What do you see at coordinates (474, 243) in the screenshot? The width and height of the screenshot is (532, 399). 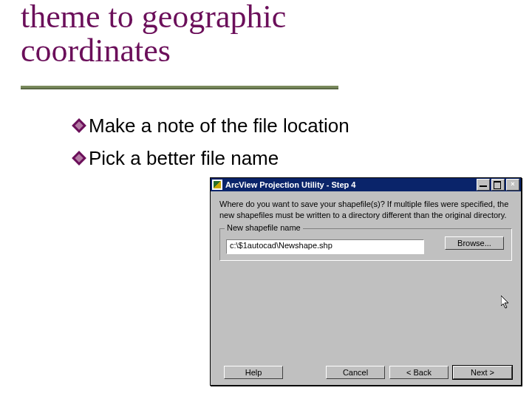 I see `browse-button: Browse...` at bounding box center [474, 243].